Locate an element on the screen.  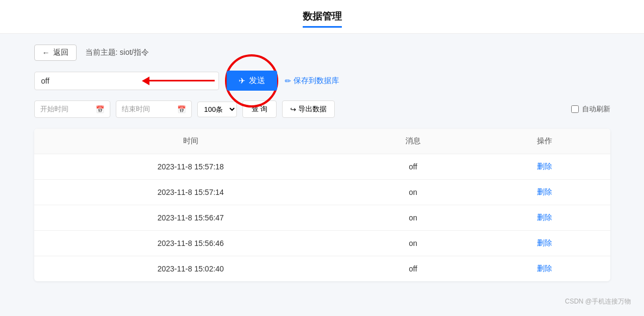
auto-refresh-label: 自动刷新 is located at coordinates (596, 109).